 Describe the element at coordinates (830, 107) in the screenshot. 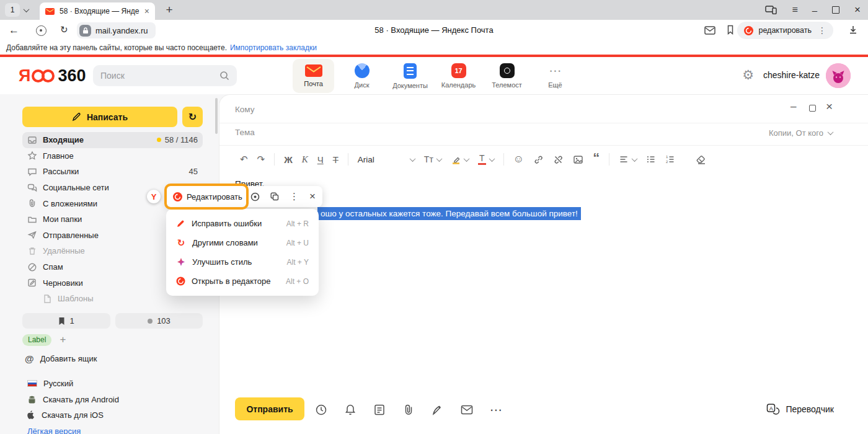

I see `close-compose-icon: ×` at that location.